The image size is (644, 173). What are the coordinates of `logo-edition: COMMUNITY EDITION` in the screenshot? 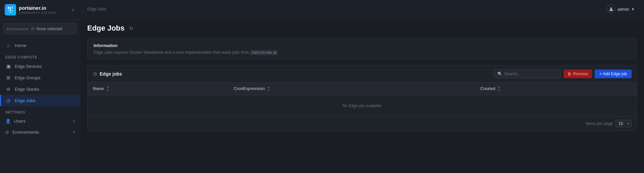 It's located at (38, 13).